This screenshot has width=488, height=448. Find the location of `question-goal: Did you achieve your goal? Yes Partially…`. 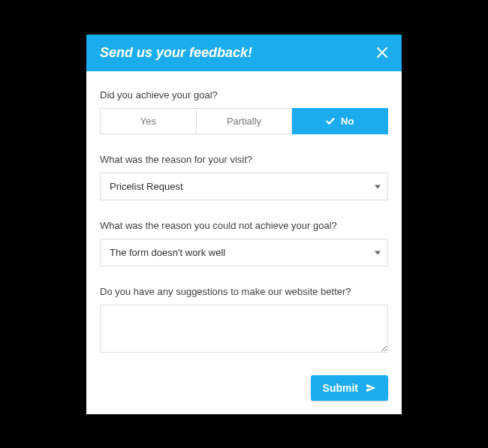

question-goal: Did you achieve your goal? Yes Partially… is located at coordinates (244, 112).